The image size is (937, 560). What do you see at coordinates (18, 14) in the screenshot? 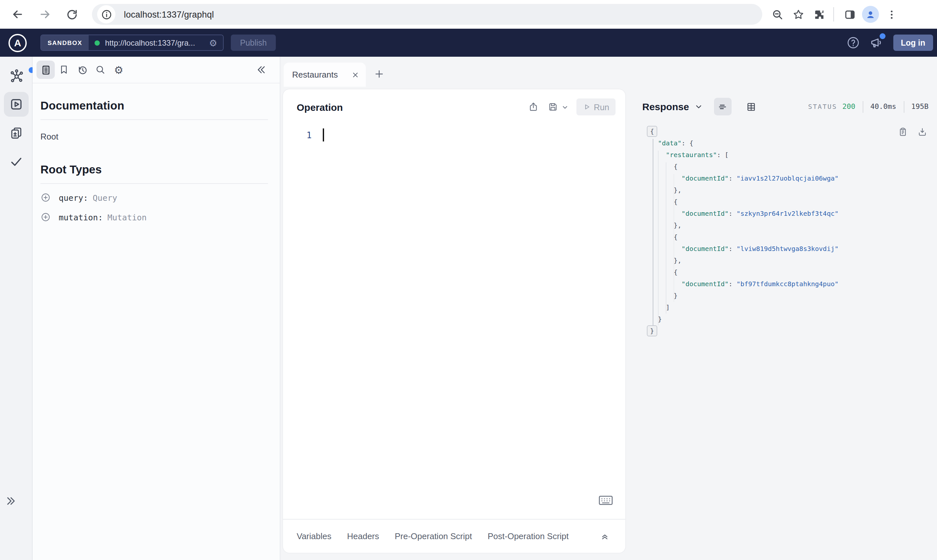
I see `browser-back-icon` at bounding box center [18, 14].